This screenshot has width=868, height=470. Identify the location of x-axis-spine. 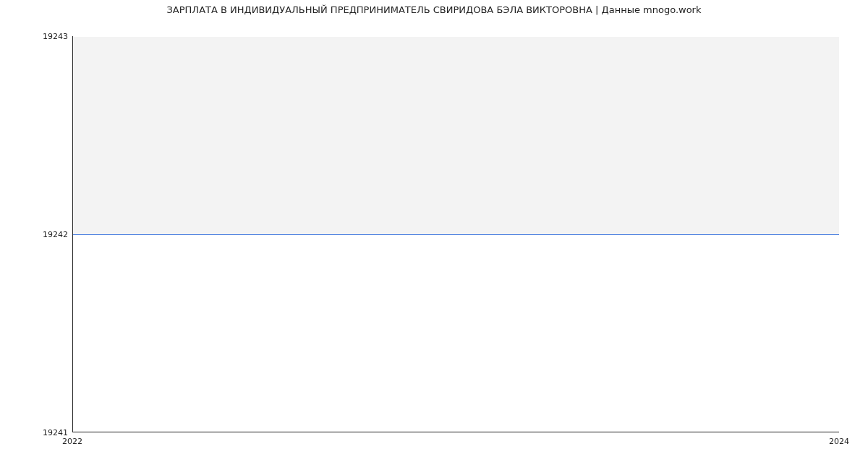
(456, 432).